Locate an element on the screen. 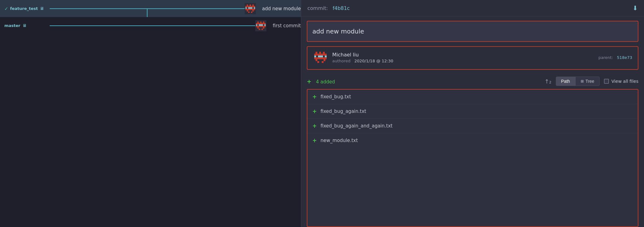 The image size is (644, 227). tree-icon: ⊞ is located at coordinates (582, 81).